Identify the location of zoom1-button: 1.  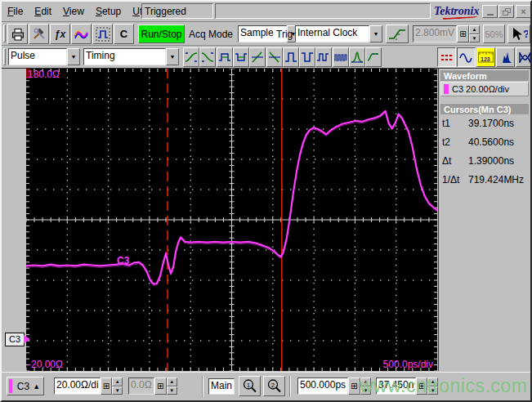
(250, 386).